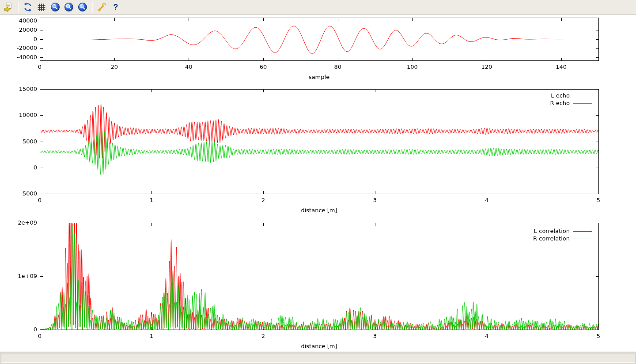 This screenshot has width=636, height=364. I want to click on zoom-out-button, so click(83, 7).